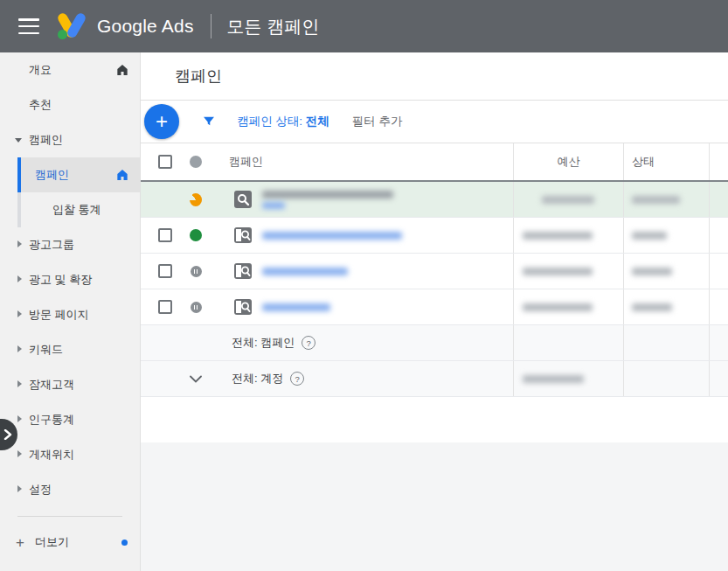  Describe the element at coordinates (434, 122) in the screenshot. I see `filter-toolbar: + 캠페인 상태: 전체 필터 추가` at that location.